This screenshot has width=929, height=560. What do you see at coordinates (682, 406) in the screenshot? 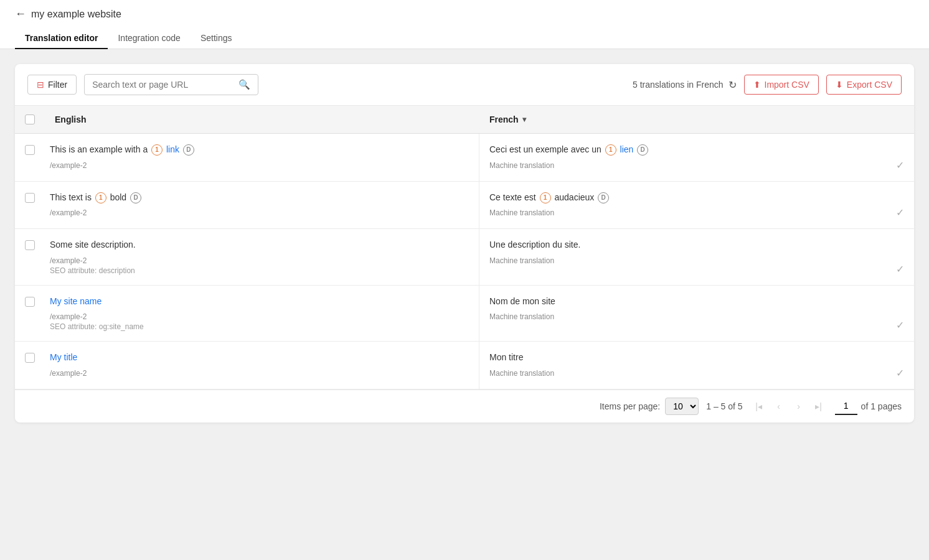
I see `per-page-select: 10 25 50` at bounding box center [682, 406].